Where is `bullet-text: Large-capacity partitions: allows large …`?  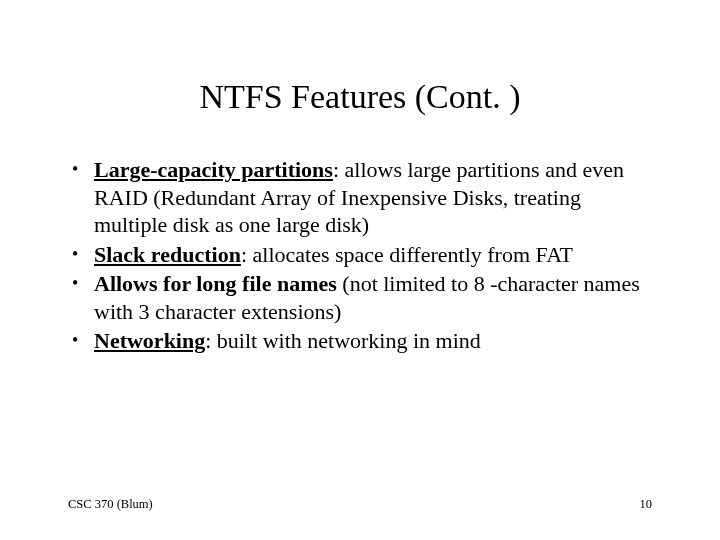 bullet-text: Large-capacity partitions: allows large … is located at coordinates (373, 198).